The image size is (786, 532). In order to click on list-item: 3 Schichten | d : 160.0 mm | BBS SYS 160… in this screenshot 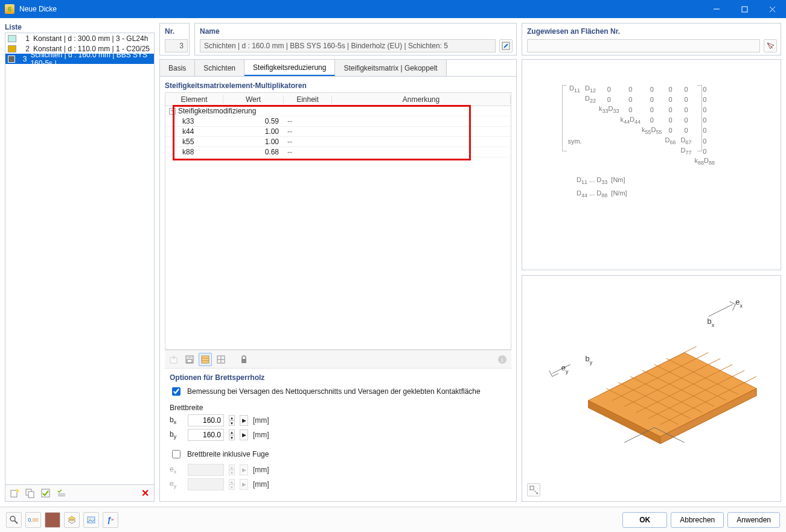, I will do `click(80, 59)`.